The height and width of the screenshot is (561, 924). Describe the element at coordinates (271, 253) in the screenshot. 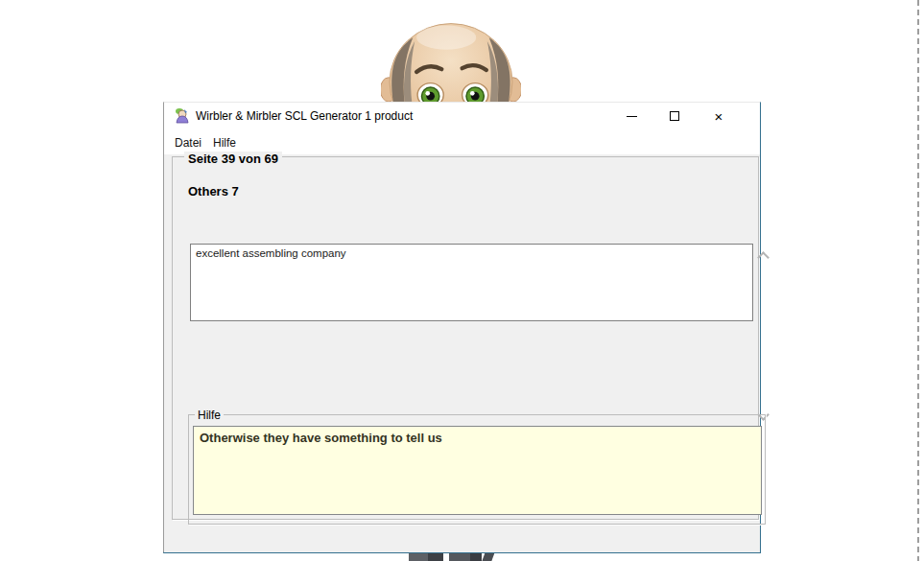

I see `answer-text: excellent assembling company` at that location.